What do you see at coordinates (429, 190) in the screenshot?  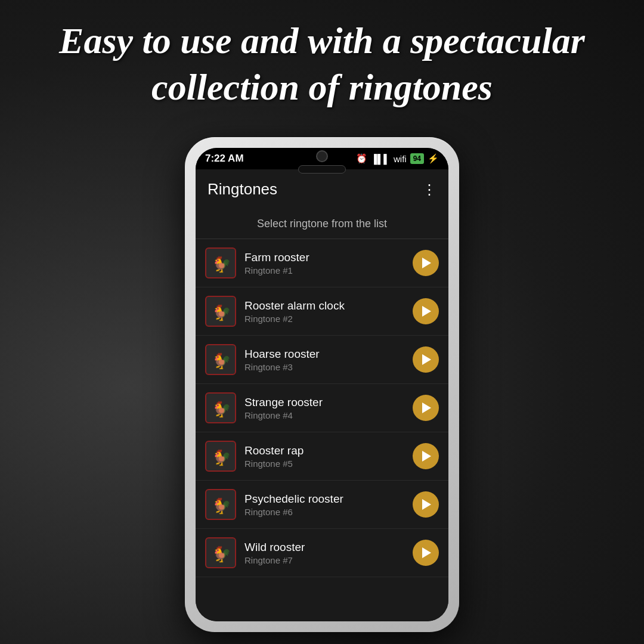 I see `more-options-button: ⋮` at bounding box center [429, 190].